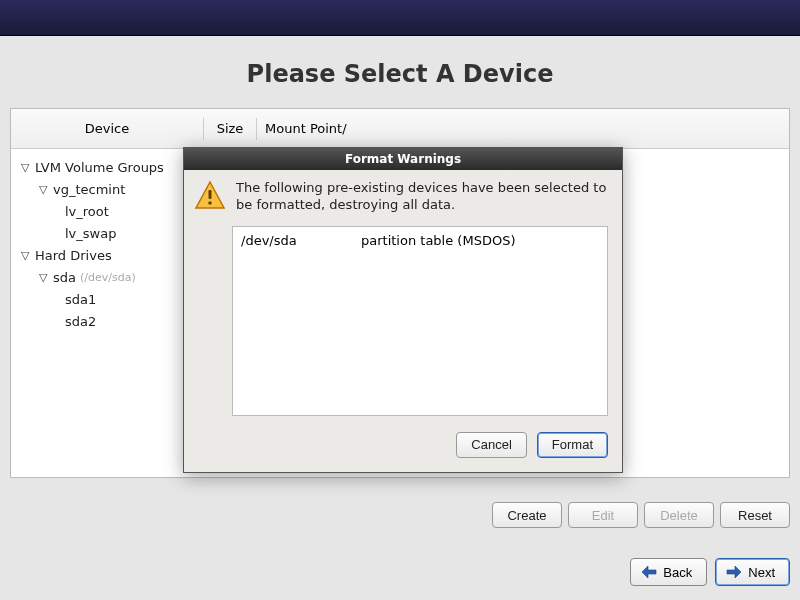 The width and height of the screenshot is (800, 600). Describe the element at coordinates (641, 515) in the screenshot. I see `panel-button-row: Create Edit Delete Reset` at that location.